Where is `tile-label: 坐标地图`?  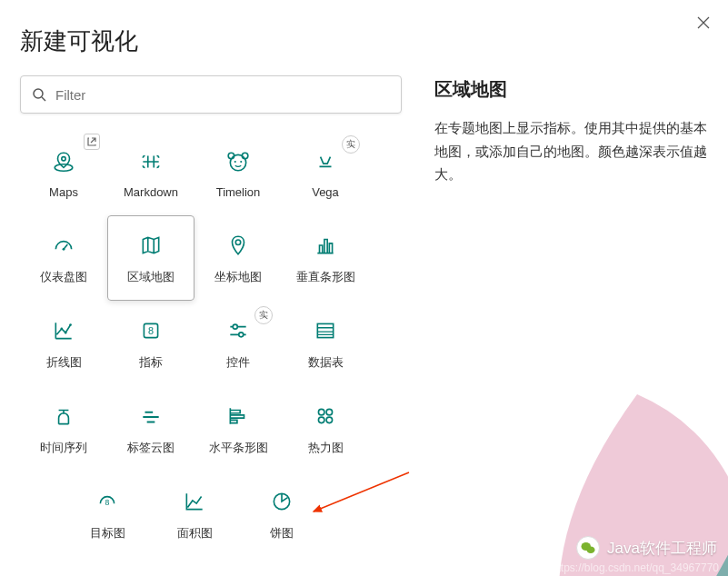 tile-label: 坐标地图 is located at coordinates (238, 277).